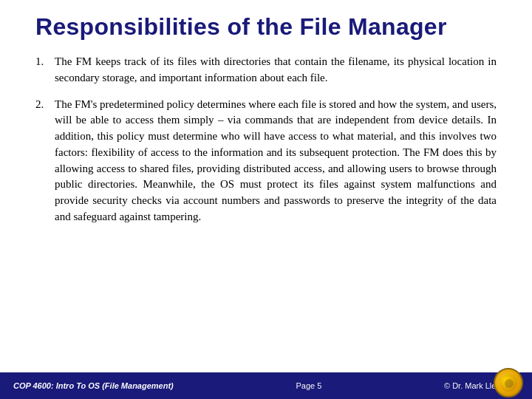 The width and height of the screenshot is (532, 399). What do you see at coordinates (45, 70) in the screenshot?
I see `list-number-1: 1.` at bounding box center [45, 70].